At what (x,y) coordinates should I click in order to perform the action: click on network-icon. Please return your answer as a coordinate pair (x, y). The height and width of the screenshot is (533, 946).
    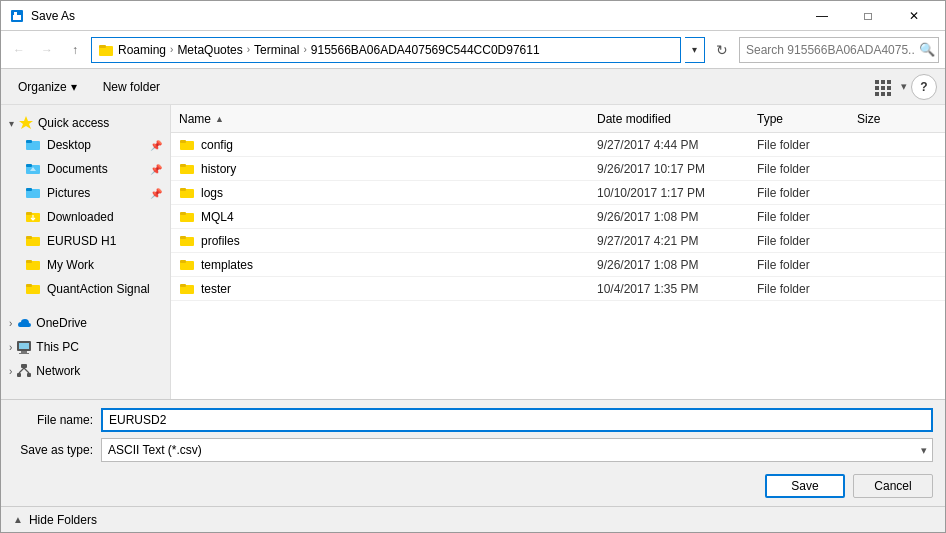
    Looking at the image, I should click on (24, 371).